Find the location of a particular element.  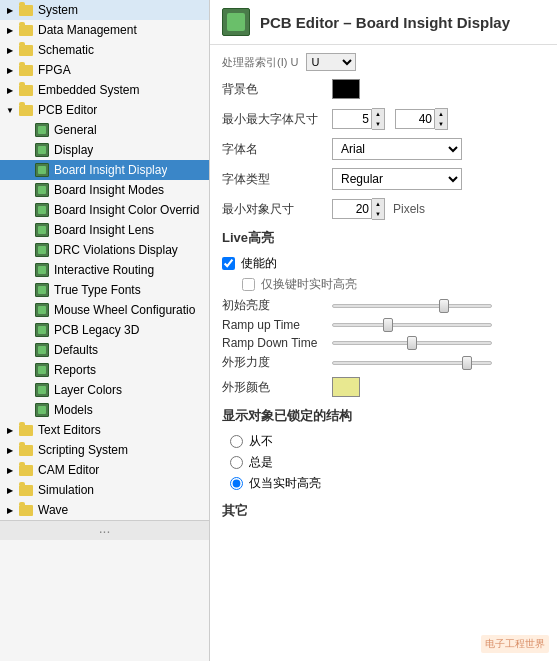

max-obj-size-down: ▼ is located at coordinates (378, 214).